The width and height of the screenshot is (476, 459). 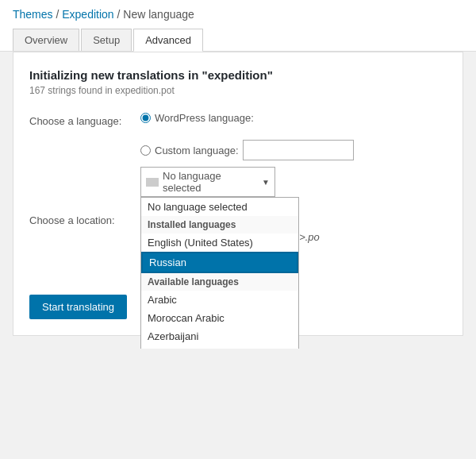 What do you see at coordinates (220, 243) in the screenshot?
I see `dropdown-list-item: English (United States)` at bounding box center [220, 243].